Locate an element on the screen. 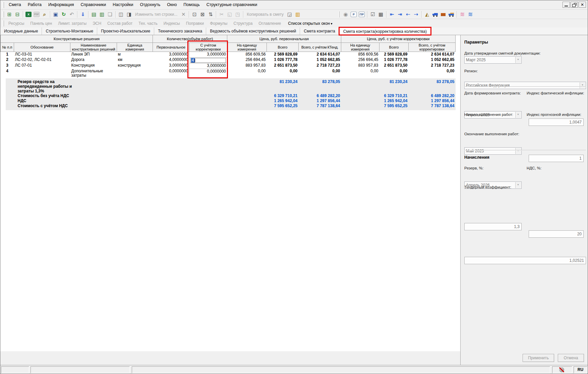 Image resolution: width=588 pixels, height=374 pixels. cell-adj-price-unit: 0,00 is located at coordinates (360, 74).